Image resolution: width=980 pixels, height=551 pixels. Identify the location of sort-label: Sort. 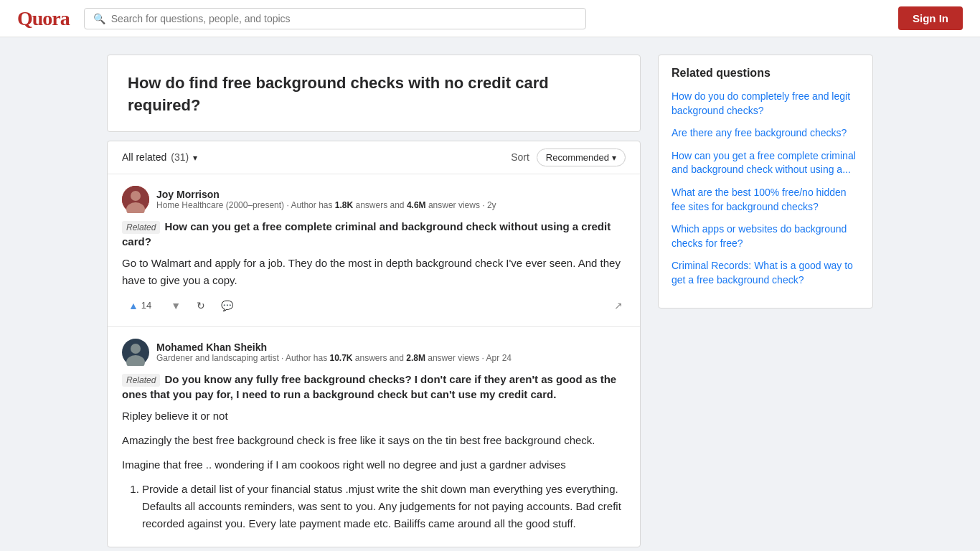
(520, 157).